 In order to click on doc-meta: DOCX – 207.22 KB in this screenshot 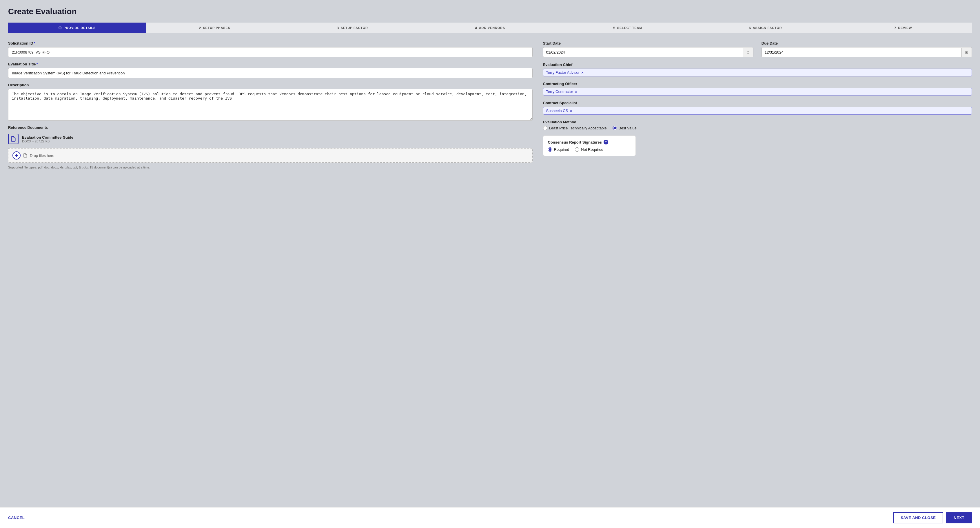, I will do `click(48, 141)`.